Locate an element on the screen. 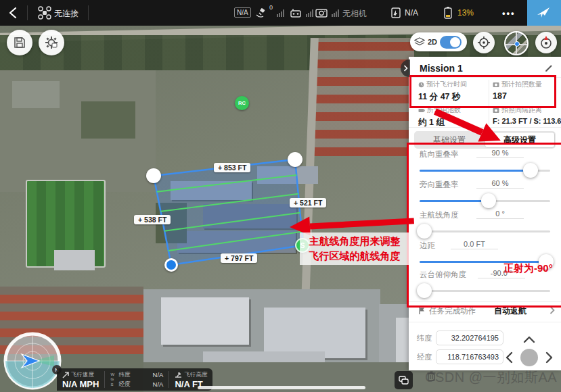  completion-label: 任务完成动作 is located at coordinates (452, 311).